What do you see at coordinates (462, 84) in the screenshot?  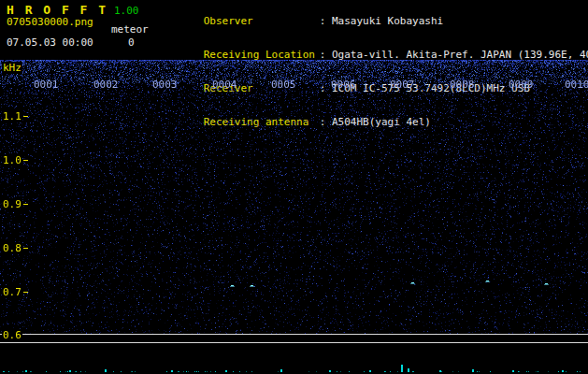 I see `x-axis-tick-label: 0008` at bounding box center [462, 84].